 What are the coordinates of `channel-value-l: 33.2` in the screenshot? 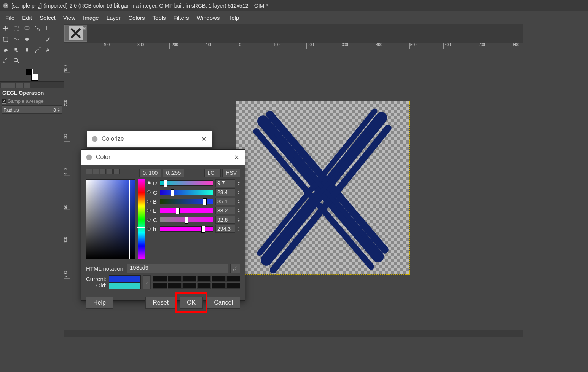 It's located at (225, 211).